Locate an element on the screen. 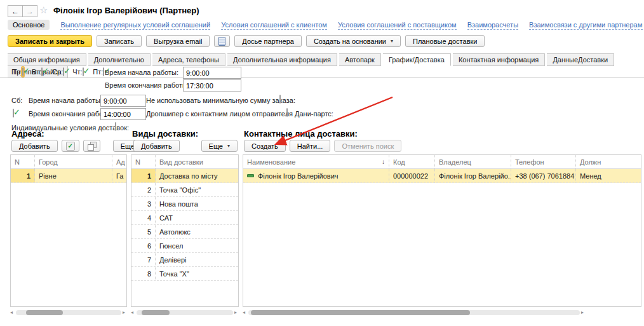  delivery-row-type: САТ is located at coordinates (197, 217).